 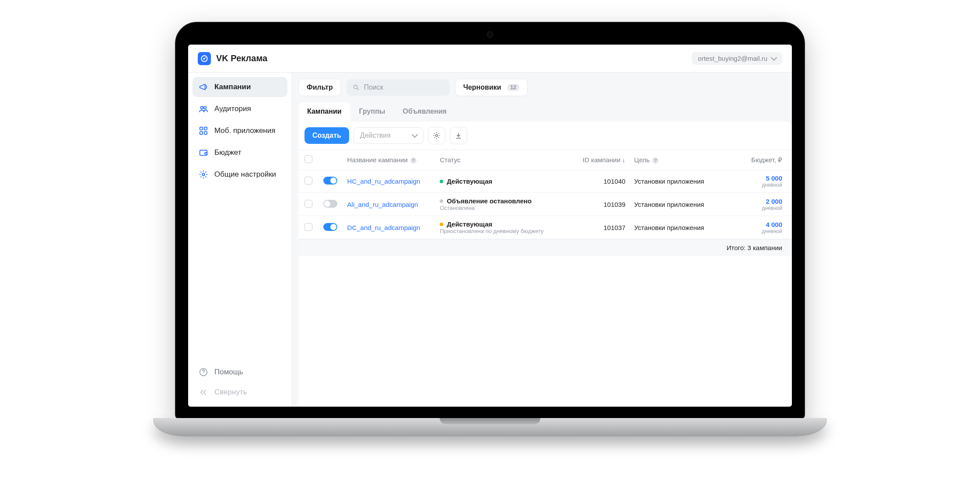 I want to click on sidebar-item-help: Помощь, so click(x=240, y=372).